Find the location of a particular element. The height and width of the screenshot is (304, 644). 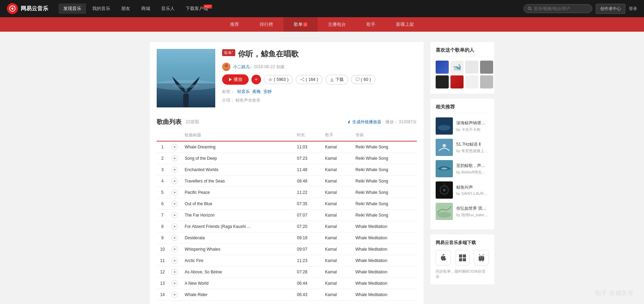

top-menu: 发现音乐 我的音乐 朋友 商城 音乐人 下载客户端 HOT is located at coordinates (291, 9).